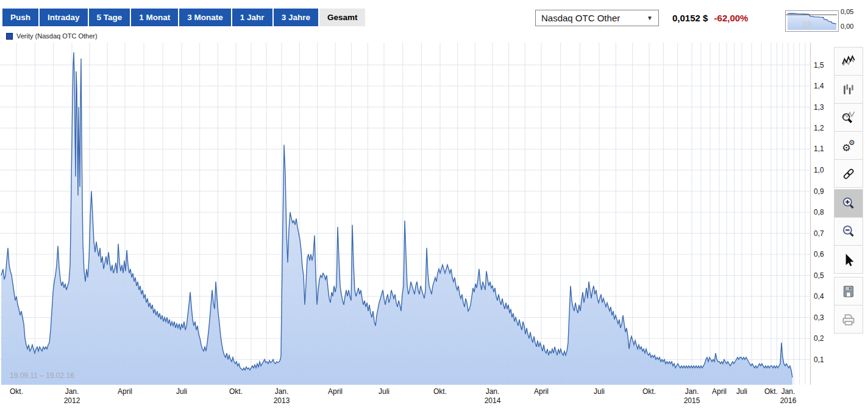 This screenshot has height=411, width=868. I want to click on legend-label: Verity (Nasdaq OTC Other), so click(57, 36).